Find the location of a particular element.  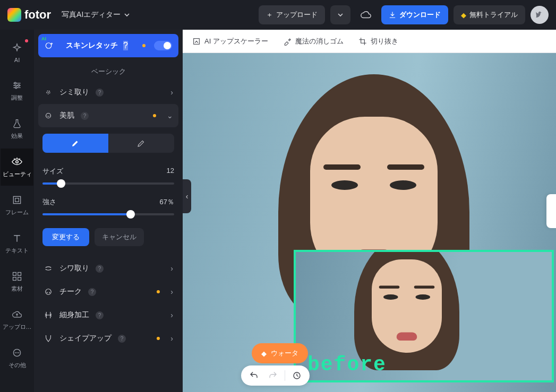

panel-collapse-handle: ‹ is located at coordinates (187, 196).